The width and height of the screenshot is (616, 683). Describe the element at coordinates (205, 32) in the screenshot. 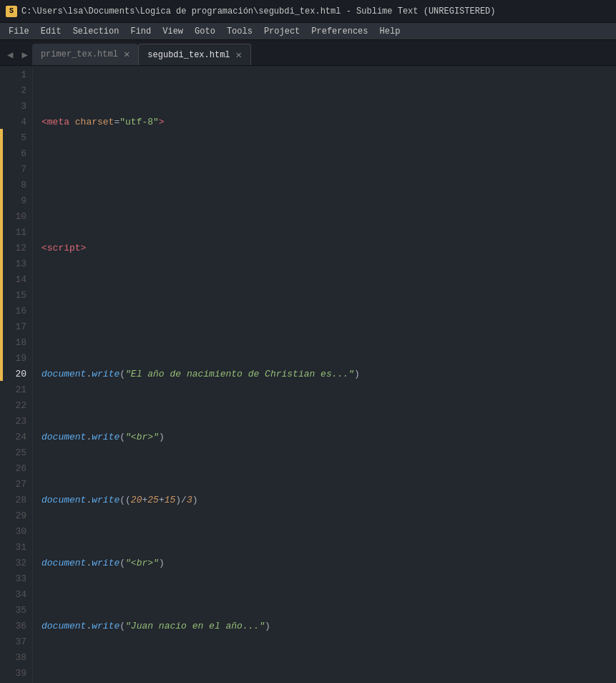

I see `menu-goto: Goto` at that location.